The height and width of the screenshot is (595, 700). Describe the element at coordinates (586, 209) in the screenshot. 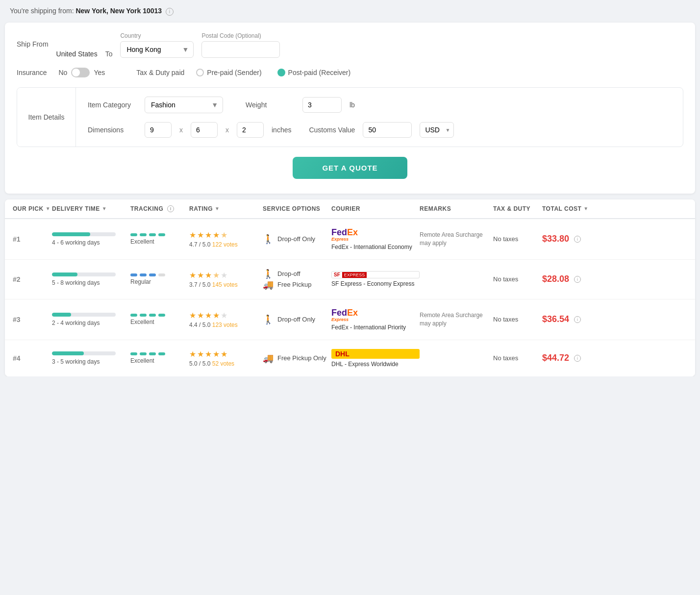

I see `total-cost-sort-icon: ▼` at that location.